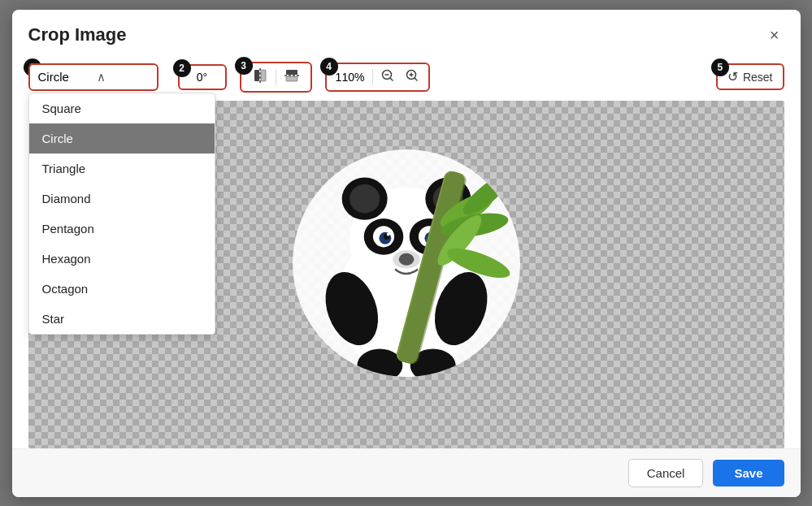  What do you see at coordinates (667, 473) in the screenshot?
I see `cancel-button: Cancel` at bounding box center [667, 473].